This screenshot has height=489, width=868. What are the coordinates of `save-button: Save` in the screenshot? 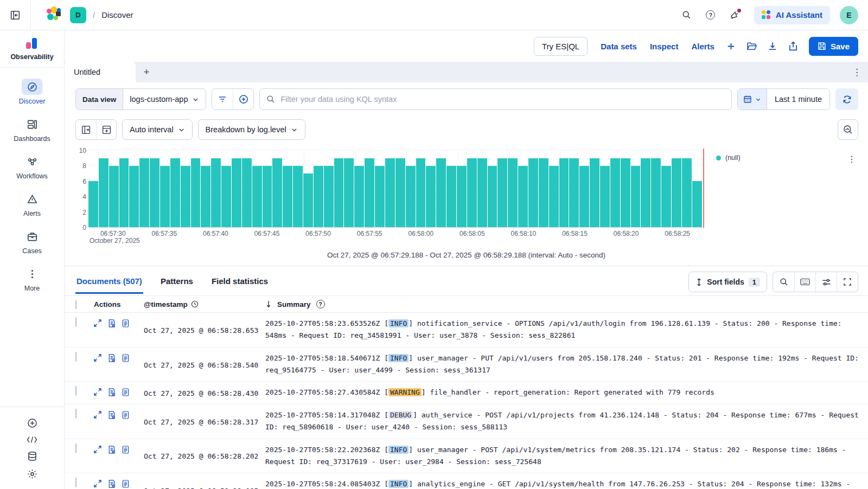 It's located at (833, 47).